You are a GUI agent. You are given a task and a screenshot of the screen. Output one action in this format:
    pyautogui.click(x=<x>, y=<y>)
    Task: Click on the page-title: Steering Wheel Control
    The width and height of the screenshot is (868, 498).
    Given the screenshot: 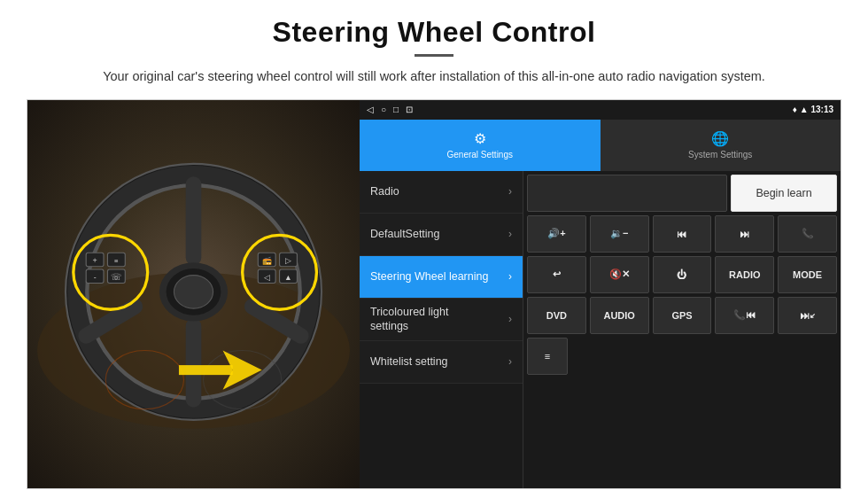 What is the action you would take?
    pyautogui.click(x=434, y=32)
    